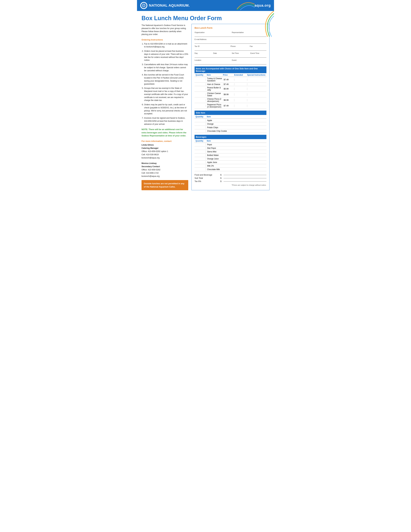  I want to click on list-item: Fax to 410-659-0294 or e-mail as an atta…, so click(166, 45).